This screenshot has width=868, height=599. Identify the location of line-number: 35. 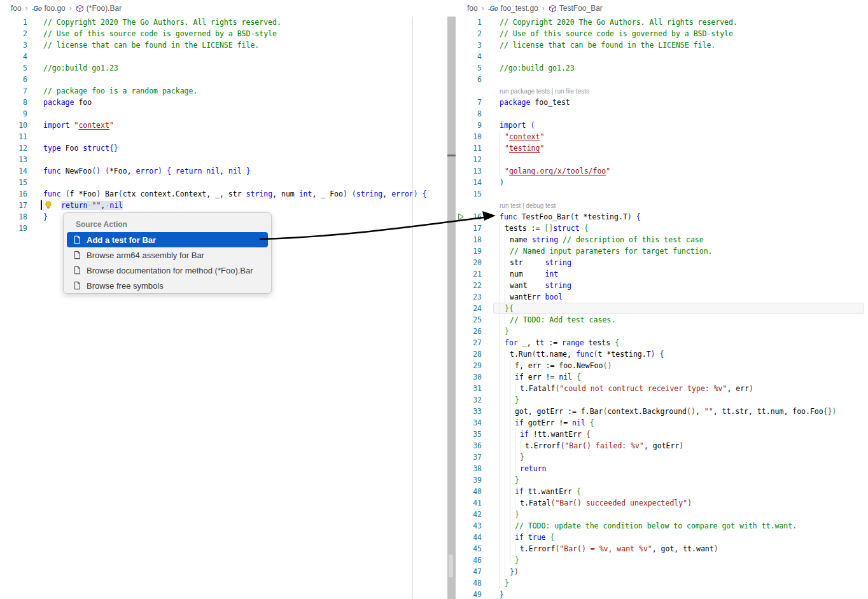
(469, 434).